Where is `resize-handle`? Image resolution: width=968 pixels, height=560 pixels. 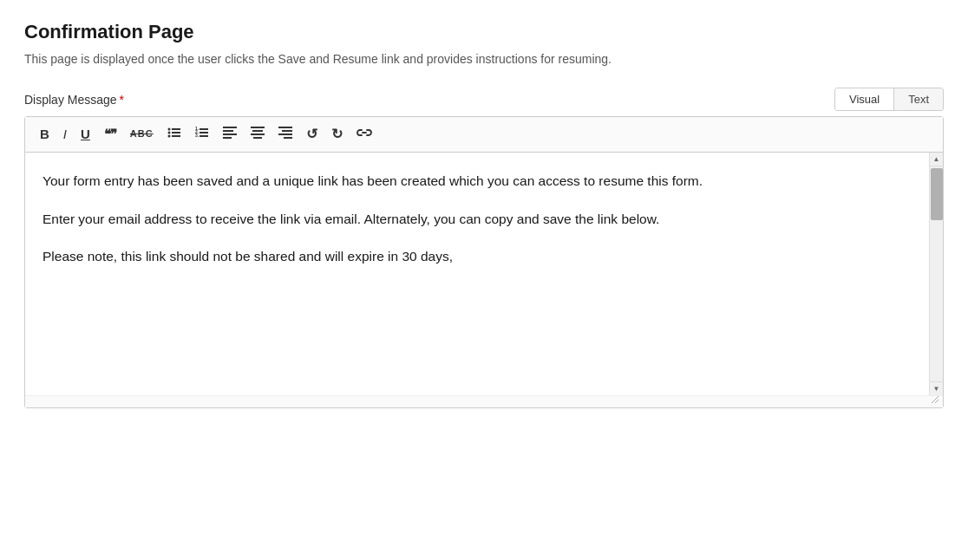
resize-handle is located at coordinates (936, 400).